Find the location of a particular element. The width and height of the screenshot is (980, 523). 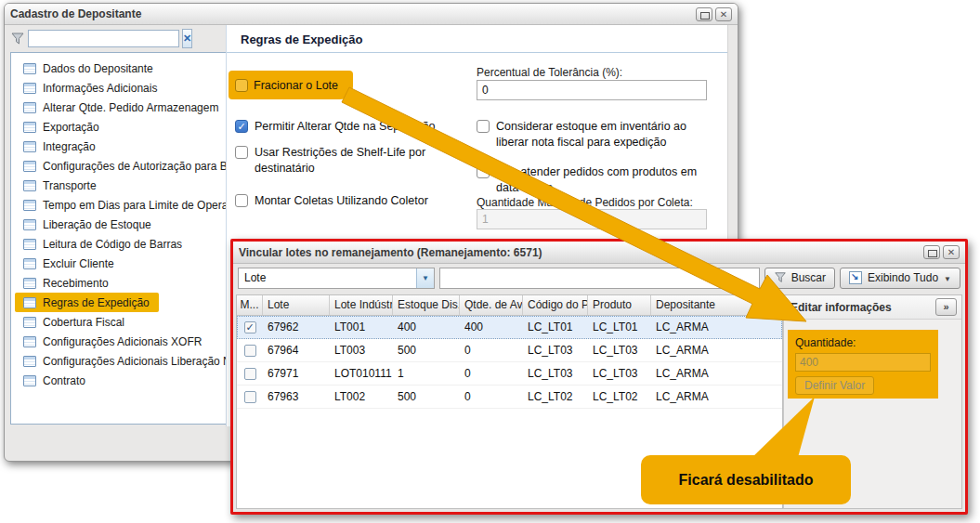

collapse-panel-icon: » is located at coordinates (946, 307).